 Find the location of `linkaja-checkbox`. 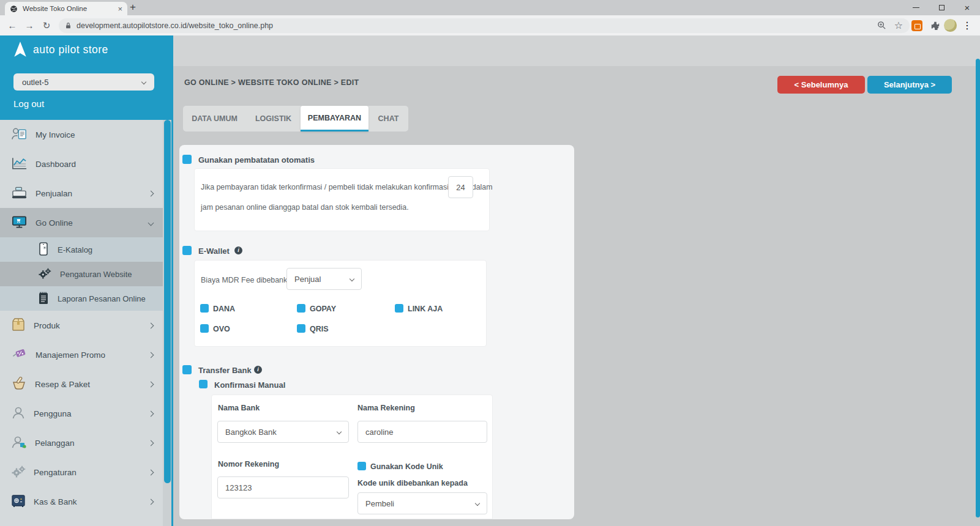

linkaja-checkbox is located at coordinates (399, 308).